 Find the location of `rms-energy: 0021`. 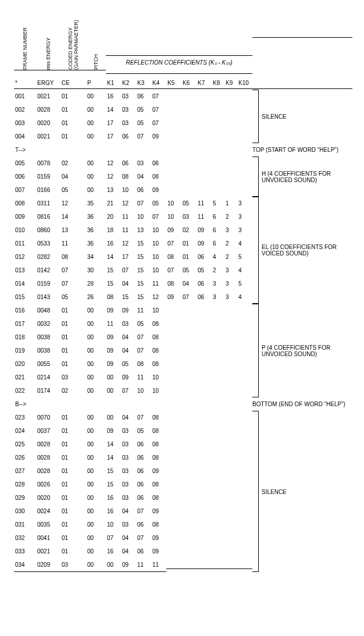

rms-energy: 0021 is located at coordinates (48, 97).